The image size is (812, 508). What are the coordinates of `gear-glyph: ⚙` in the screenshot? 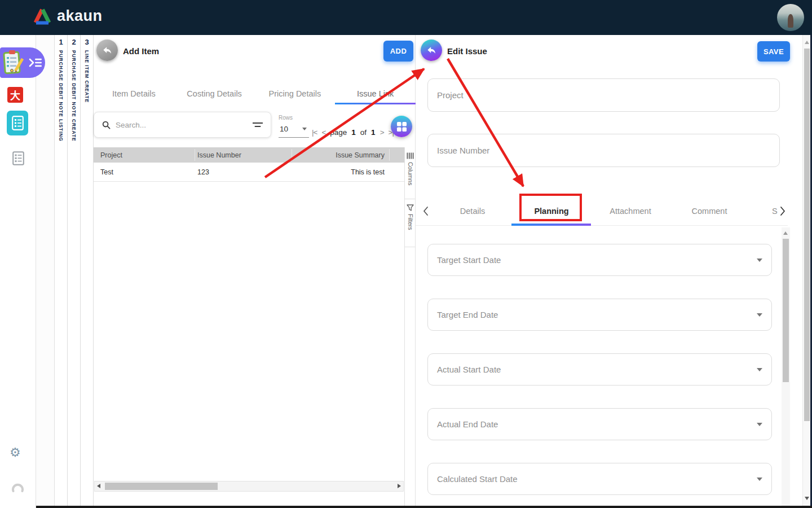 It's located at (15, 453).